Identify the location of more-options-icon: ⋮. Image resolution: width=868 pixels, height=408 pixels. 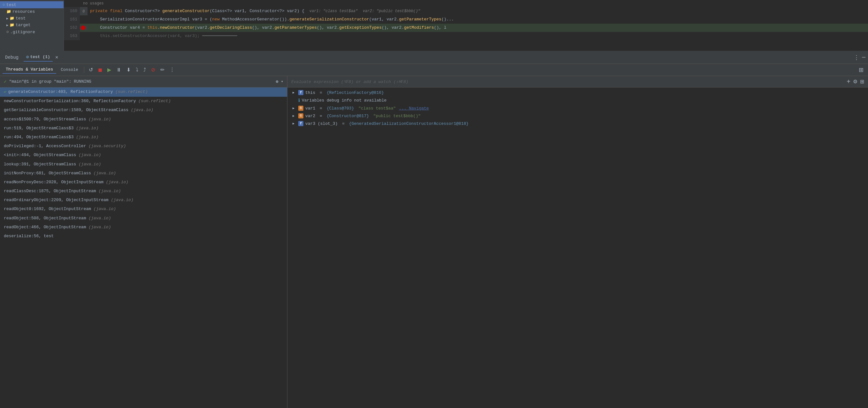
(857, 57).